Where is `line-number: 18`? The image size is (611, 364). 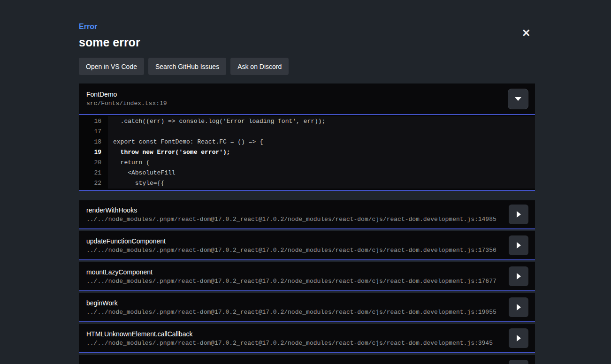
line-number: 18 is located at coordinates (93, 142).